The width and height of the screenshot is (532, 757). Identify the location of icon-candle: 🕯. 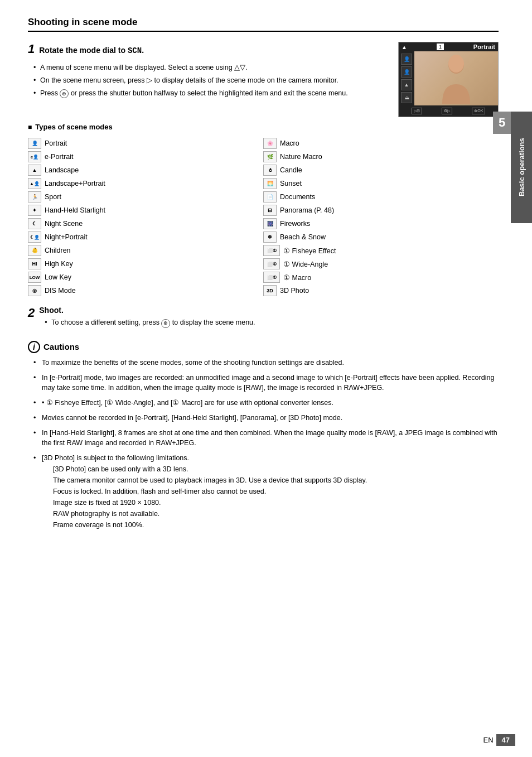
(270, 170).